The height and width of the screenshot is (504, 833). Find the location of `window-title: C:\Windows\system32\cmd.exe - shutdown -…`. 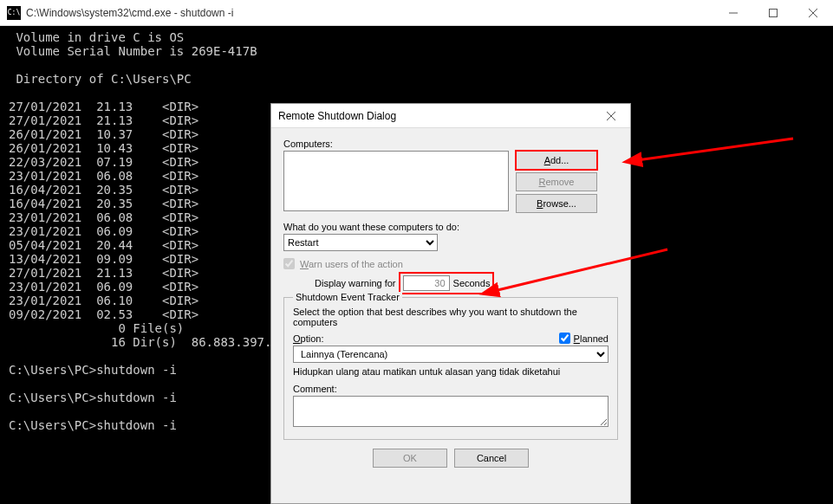

window-title: C:\Windows\system32\cmd.exe - shutdown -… is located at coordinates (369, 13).